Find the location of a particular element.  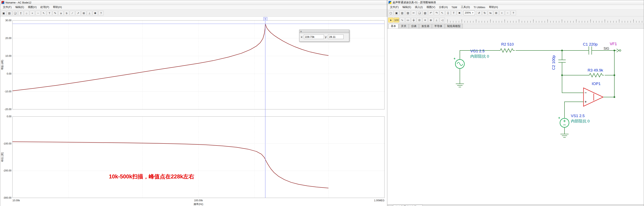

menu-item: 工具(O) is located at coordinates (465, 7).